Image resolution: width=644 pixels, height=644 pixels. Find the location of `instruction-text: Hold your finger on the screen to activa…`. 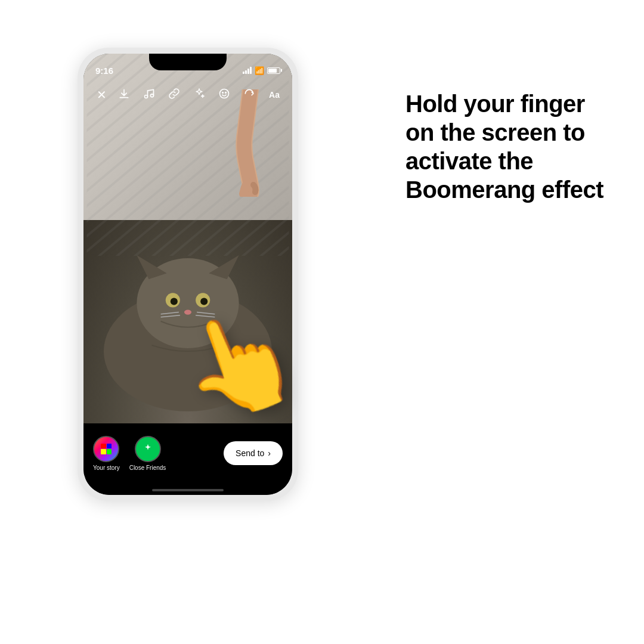

instruction-text: Hold your finger on the screen to activa… is located at coordinates (507, 147).